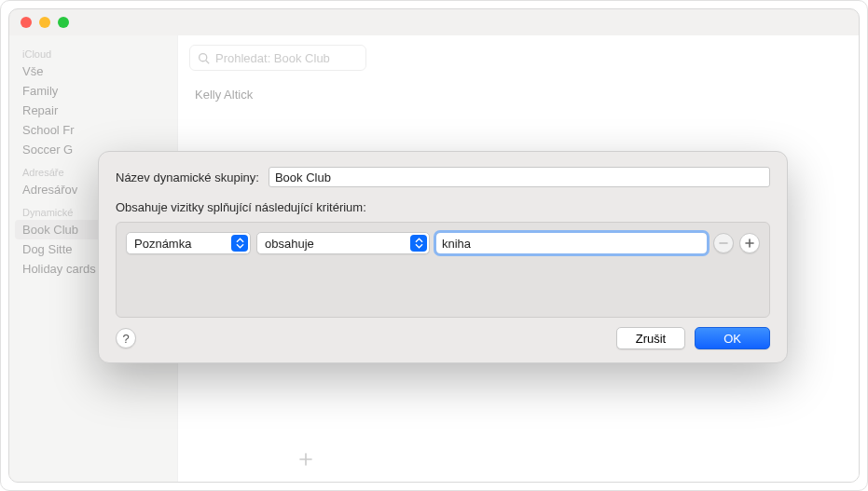 This screenshot has width=868, height=491. What do you see at coordinates (733, 338) in the screenshot?
I see `ok-button: OK` at bounding box center [733, 338].